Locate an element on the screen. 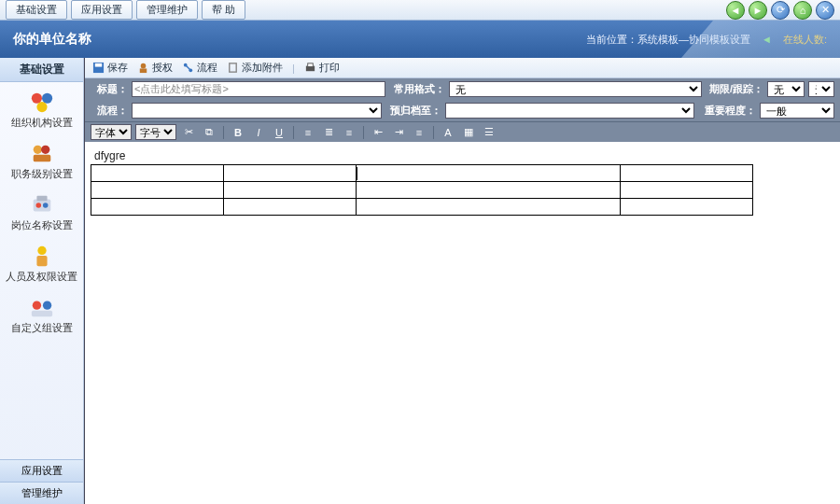 This screenshot has height=504, width=840. position-icon is located at coordinates (42, 204).